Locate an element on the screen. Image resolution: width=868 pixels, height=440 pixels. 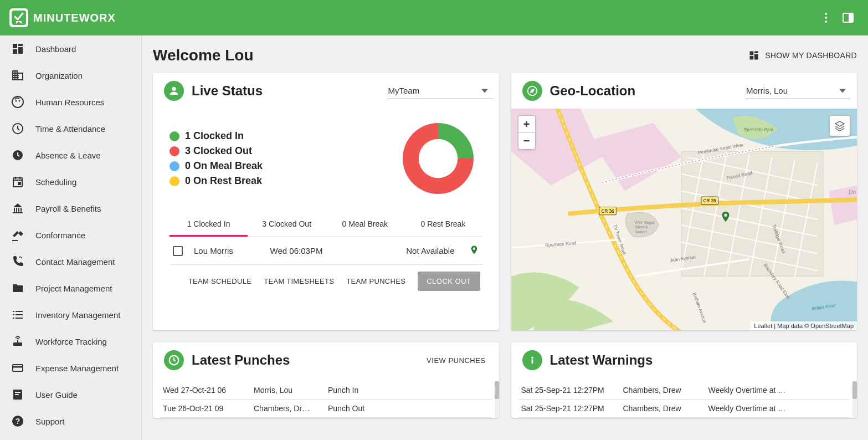
sidebar-item-dashboard: Dashboard is located at coordinates (71, 49).